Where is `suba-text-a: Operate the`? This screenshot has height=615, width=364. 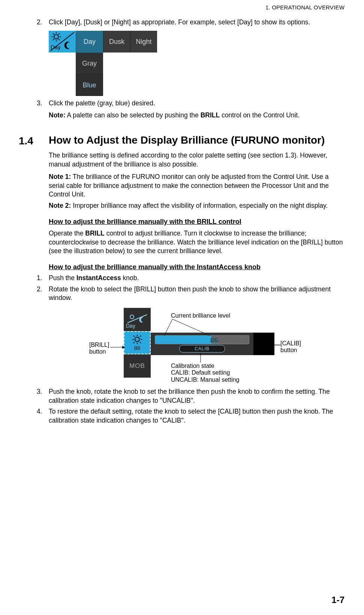
suba-text-a: Operate the is located at coordinates (67, 233).